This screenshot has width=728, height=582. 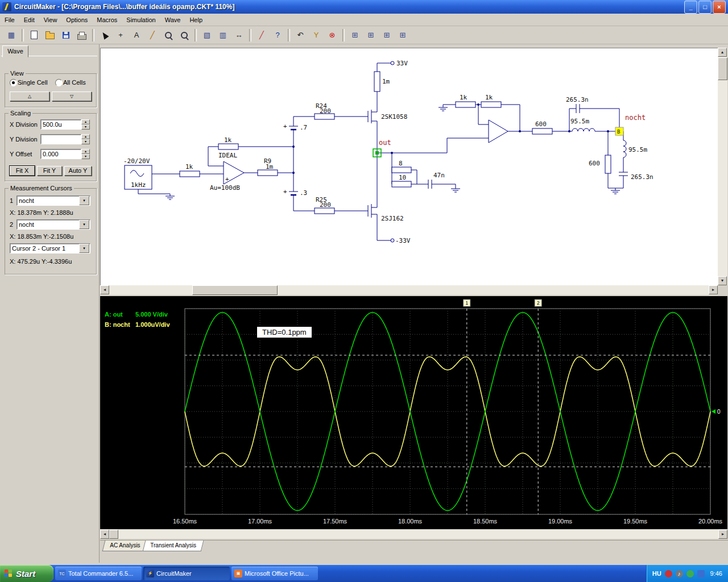 What do you see at coordinates (50, 35) in the screenshot?
I see `open-file-icon` at bounding box center [50, 35].